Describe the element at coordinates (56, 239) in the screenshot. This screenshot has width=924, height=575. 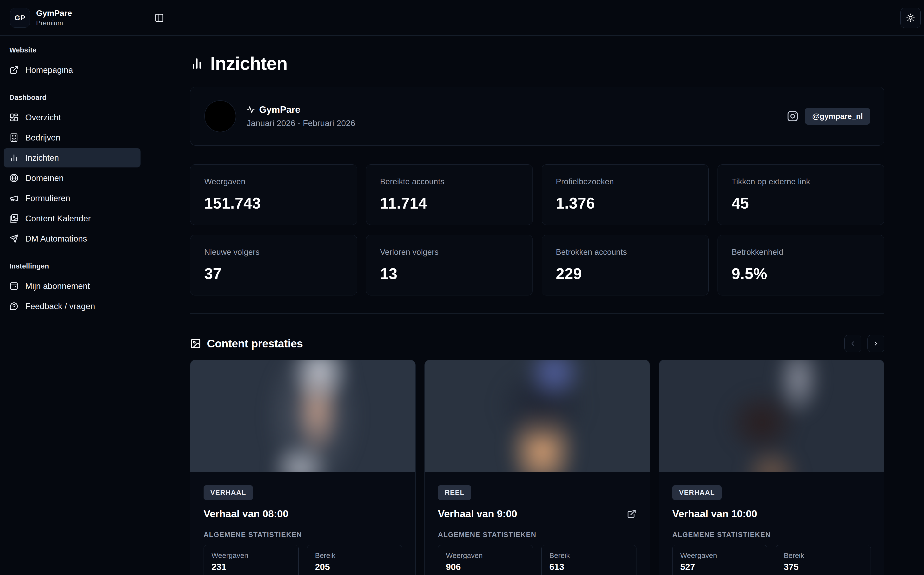
I see `sidebar-item-label: DM Automations` at that location.